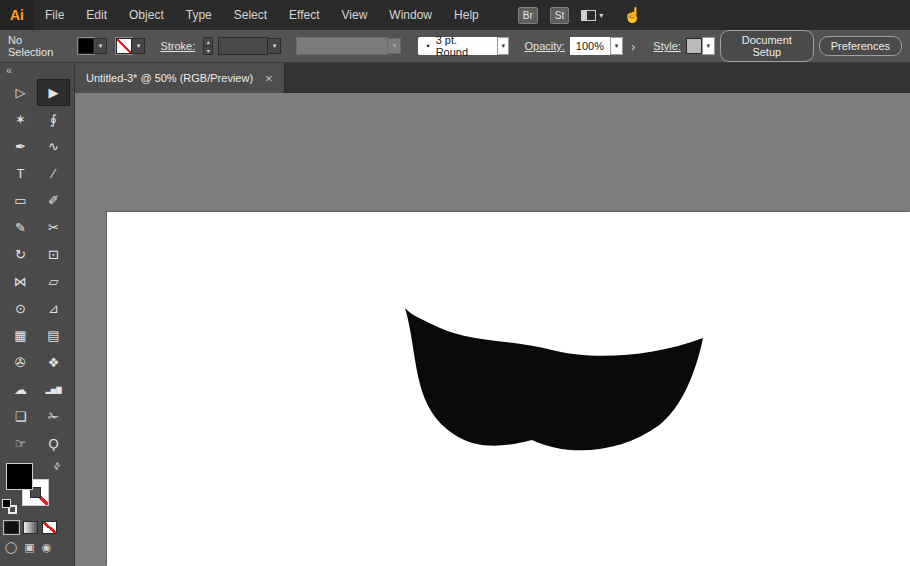 This screenshot has height=566, width=910. Describe the element at coordinates (54, 92) in the screenshot. I see `selection-tool: ▶` at that location.